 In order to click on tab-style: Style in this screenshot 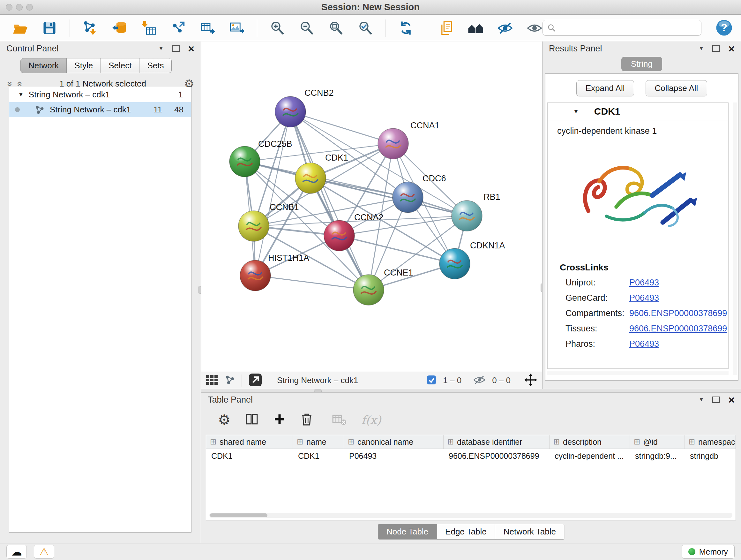, I will do `click(84, 66)`.